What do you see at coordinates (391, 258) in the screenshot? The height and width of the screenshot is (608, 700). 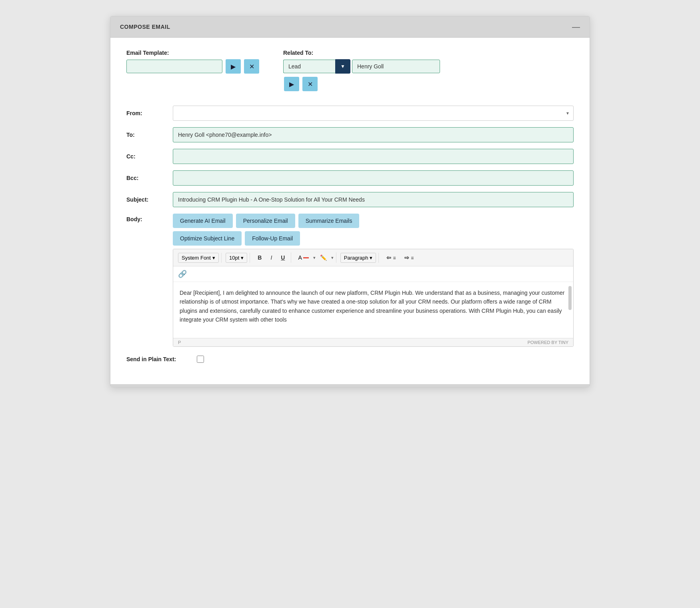 I see `indent-decrease-button: ⇦ ≡` at bounding box center [391, 258].